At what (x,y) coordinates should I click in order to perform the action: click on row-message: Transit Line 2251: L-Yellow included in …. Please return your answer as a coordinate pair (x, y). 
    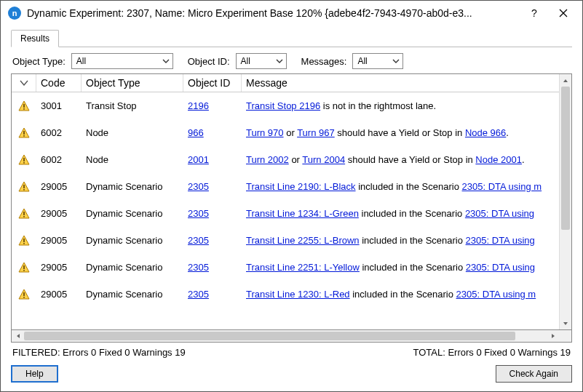
    Looking at the image, I should click on (400, 268).